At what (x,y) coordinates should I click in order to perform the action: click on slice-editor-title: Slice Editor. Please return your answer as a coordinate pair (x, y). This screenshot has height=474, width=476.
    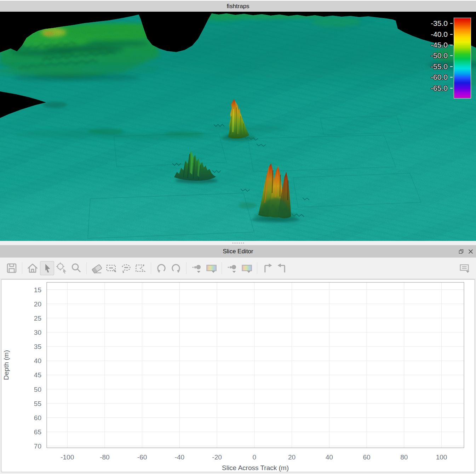
    Looking at the image, I should click on (238, 252).